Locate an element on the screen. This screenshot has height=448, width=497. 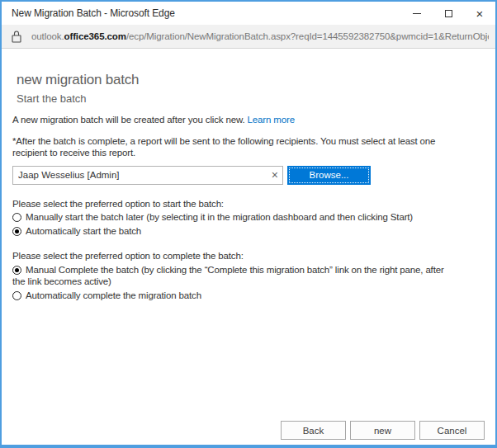
maximize-icon is located at coordinates (449, 13).